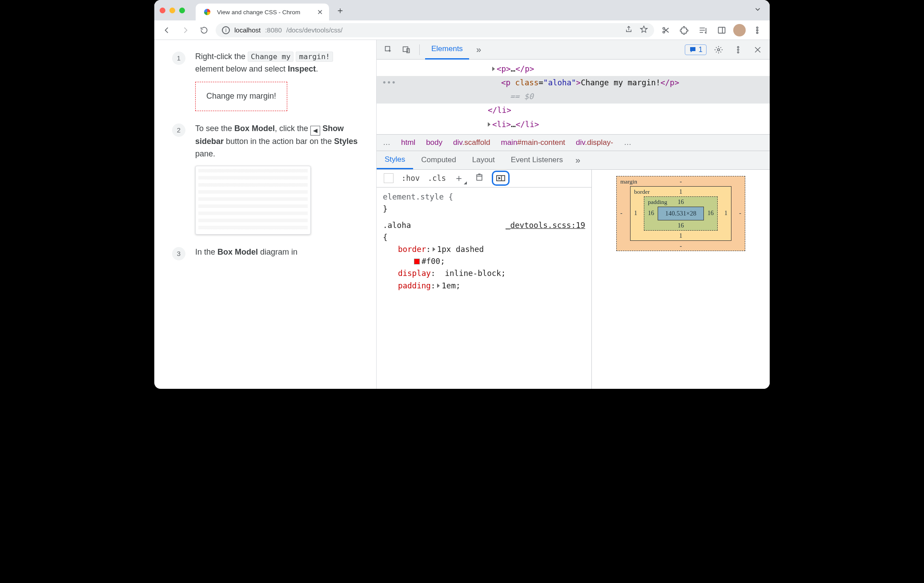 Image resolution: width=924 pixels, height=583 pixels. I want to click on box-model-border: border 1 1 1 1 padding 16 16 16, so click(681, 213).